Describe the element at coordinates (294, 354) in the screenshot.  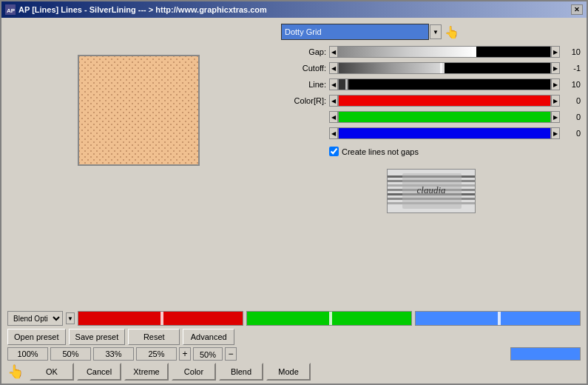
I see `zoom-buttons-row: 100% 50% 33% 25% + 50% −` at that location.